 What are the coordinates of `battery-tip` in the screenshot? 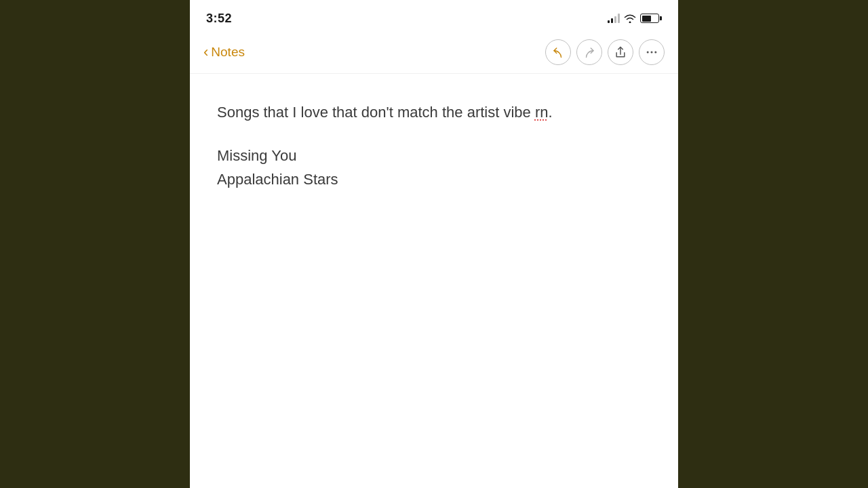 It's located at (660, 18).